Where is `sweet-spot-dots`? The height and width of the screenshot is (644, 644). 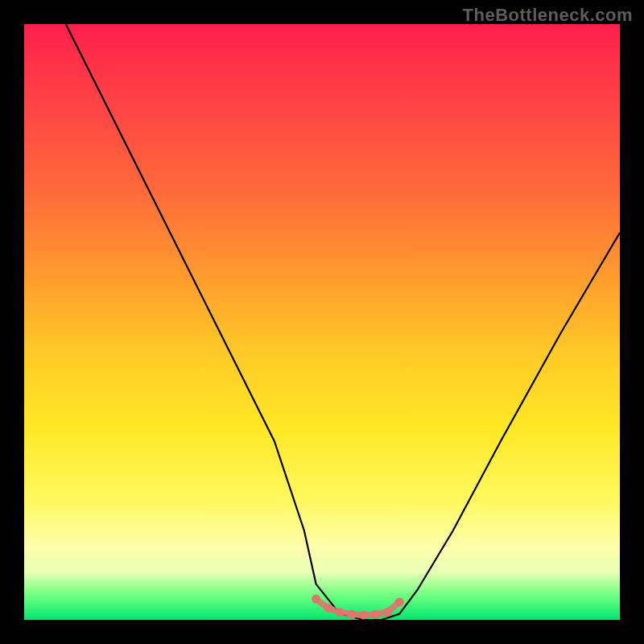
sweet-spot-dots is located at coordinates (357, 607).